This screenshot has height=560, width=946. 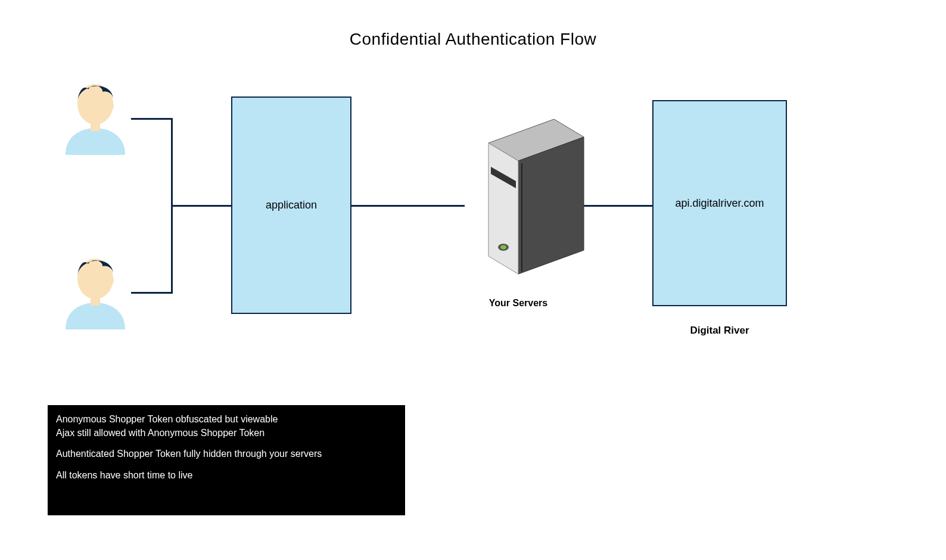 What do you see at coordinates (167, 419) in the screenshot?
I see `note-line: Anonymous Shopper Token obfuscated but v…` at bounding box center [167, 419].